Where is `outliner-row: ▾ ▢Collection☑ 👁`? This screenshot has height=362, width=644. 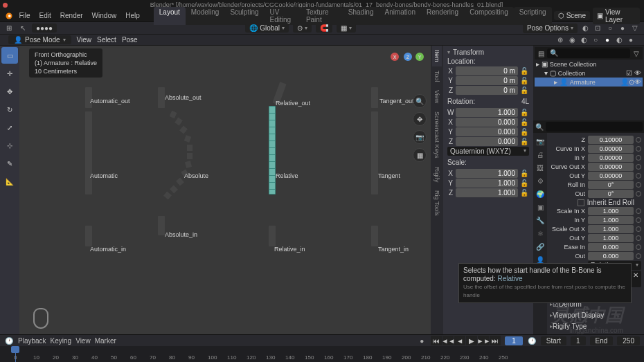 outliner-row: ▾ ▢Collection☑ 👁 is located at coordinates (589, 73).